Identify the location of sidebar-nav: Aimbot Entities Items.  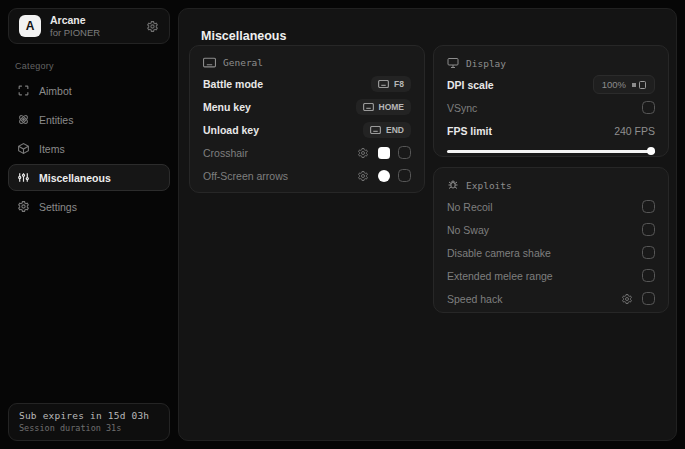
(89, 148).